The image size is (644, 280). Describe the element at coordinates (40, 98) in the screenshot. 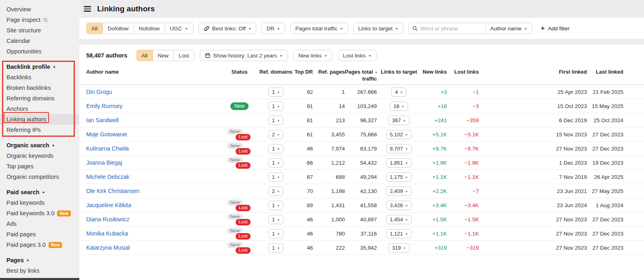

I see `sidebar-item-referring-domains: Referring domains` at that location.